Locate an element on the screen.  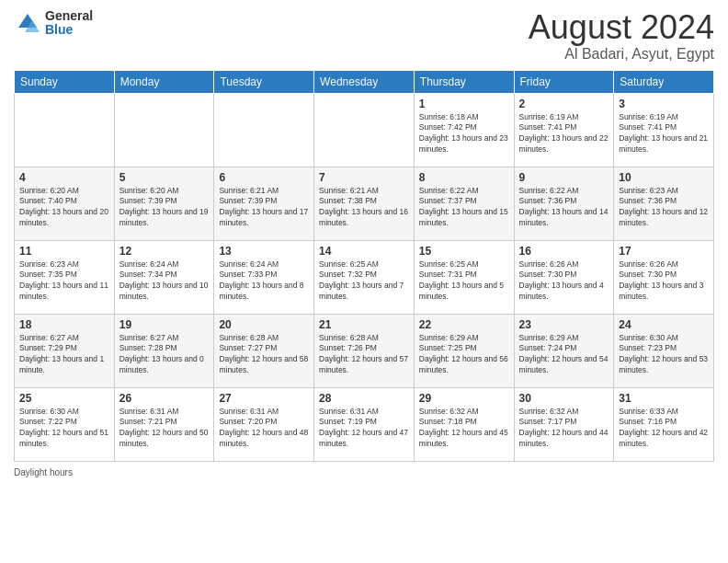
table-row: 15Sunrise: 6:25 AM Sunset: 7:31 PM Dayli… is located at coordinates (463, 277).